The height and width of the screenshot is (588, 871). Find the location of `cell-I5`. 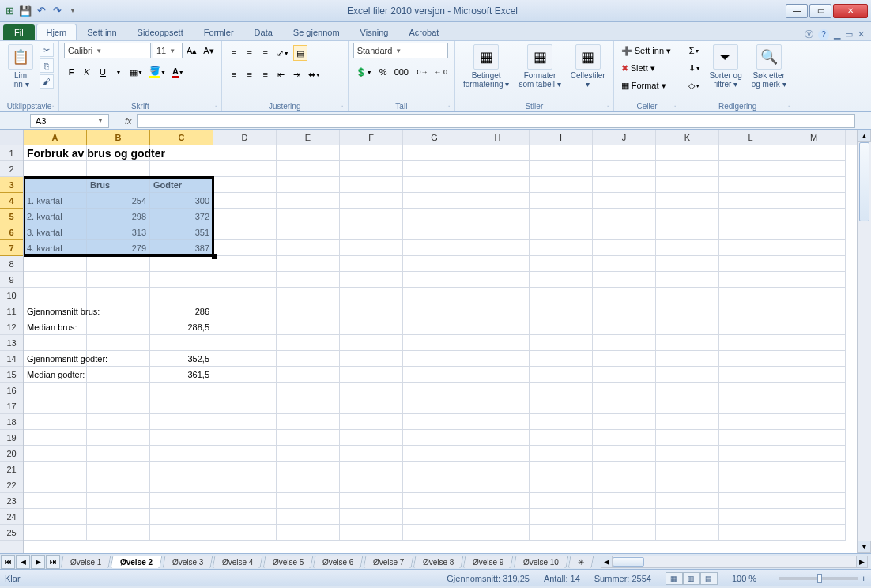

cell-I5 is located at coordinates (561, 217).